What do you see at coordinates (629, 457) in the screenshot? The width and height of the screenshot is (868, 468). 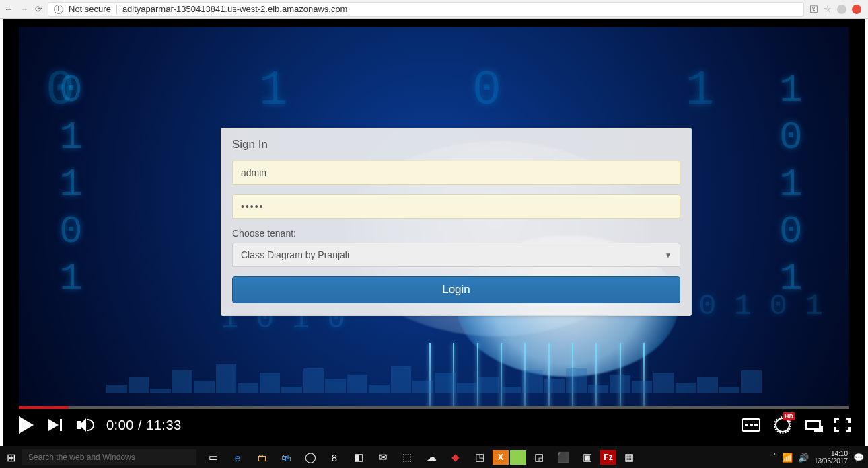 I see `app-icon: ▦` at bounding box center [629, 457].